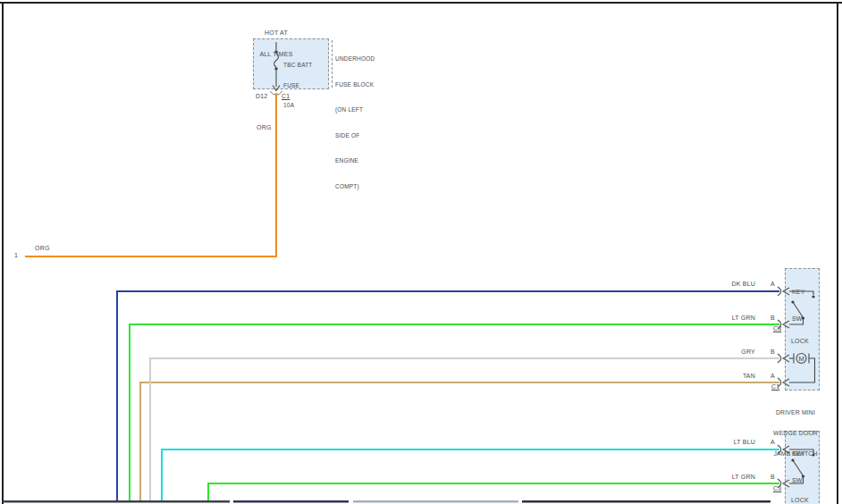 This screenshot has width=842, height=504. What do you see at coordinates (299, 86) in the screenshot?
I see `tbc-batt-fuse-label: TBC BATT FUSE 10A` at bounding box center [299, 86].